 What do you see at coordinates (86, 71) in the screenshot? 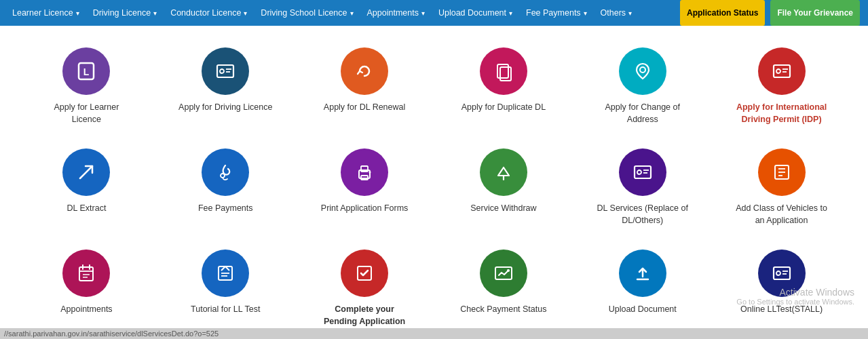
I see `card-icon-0: L` at bounding box center [86, 71].